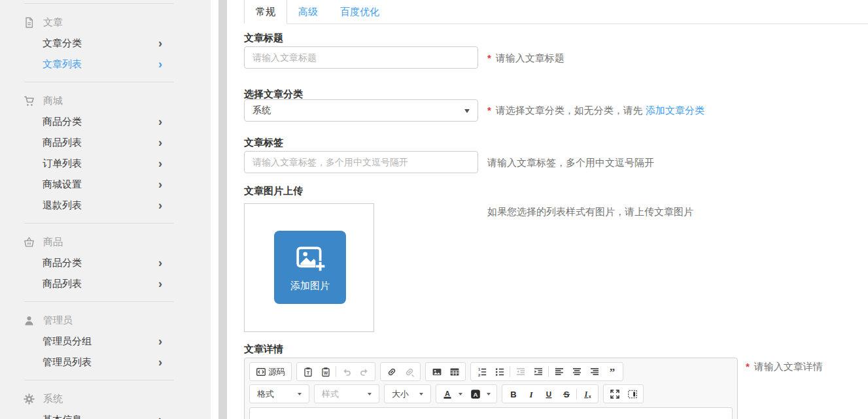 The height and width of the screenshot is (419, 868). What do you see at coordinates (526, 58) in the screenshot?
I see `article-title-note: * 请输入文章标题` at bounding box center [526, 58].